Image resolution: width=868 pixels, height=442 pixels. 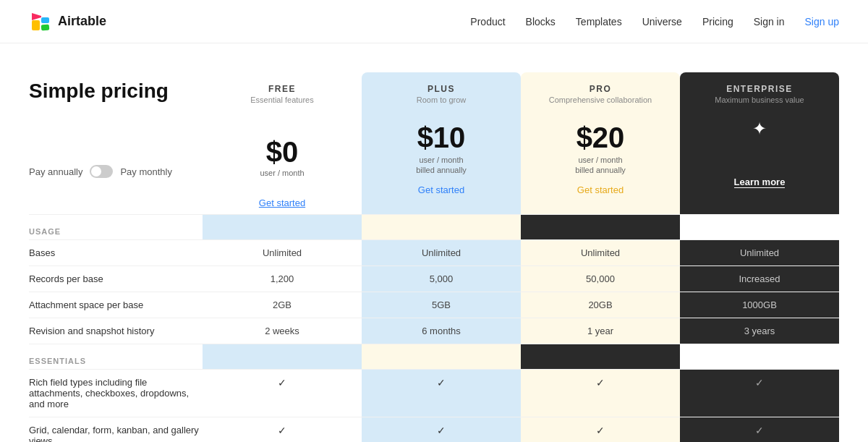 What do you see at coordinates (760, 182) in the screenshot?
I see `enterprise-cta-button: Learn more` at bounding box center [760, 182].